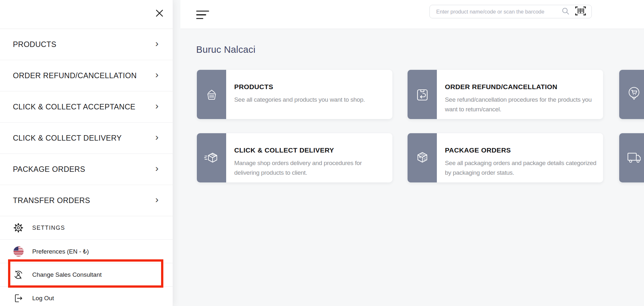 The image size is (644, 306). I want to click on card-description: See refund/cancellation procedures for t…, so click(523, 105).